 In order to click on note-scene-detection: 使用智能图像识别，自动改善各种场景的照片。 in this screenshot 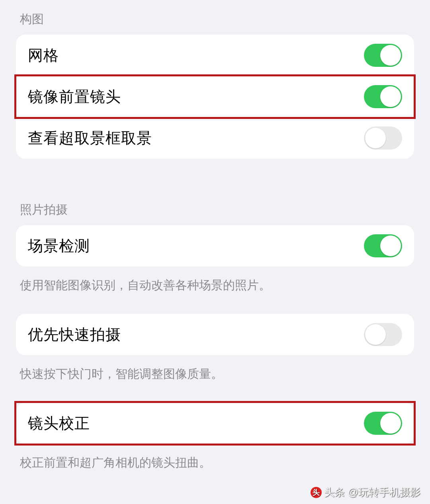, I will do `click(215, 280)`.